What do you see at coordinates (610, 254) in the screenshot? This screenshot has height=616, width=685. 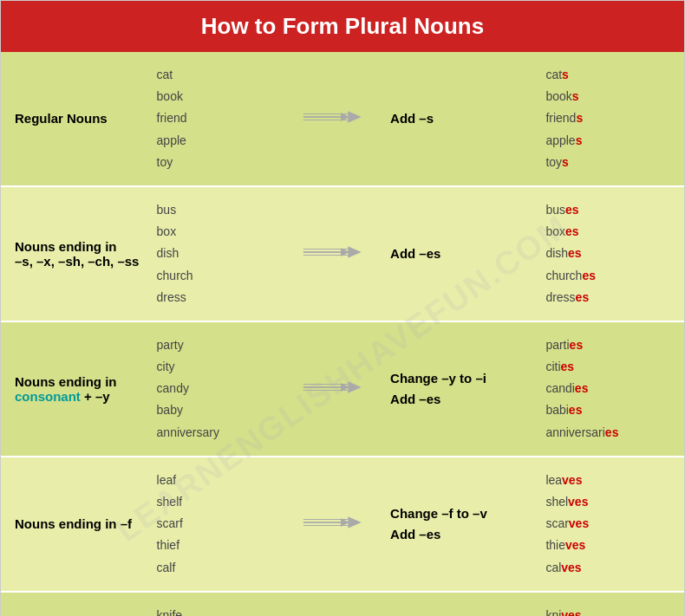 I see `plurals-list: busesboxesdisheschurchesdresses` at bounding box center [610, 254].